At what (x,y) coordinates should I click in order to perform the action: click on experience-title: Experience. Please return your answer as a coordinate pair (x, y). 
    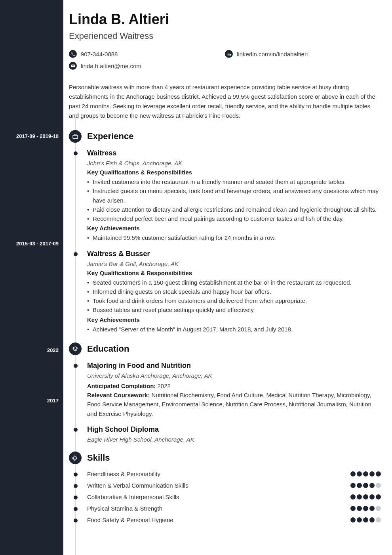
    Looking at the image, I should click on (110, 136).